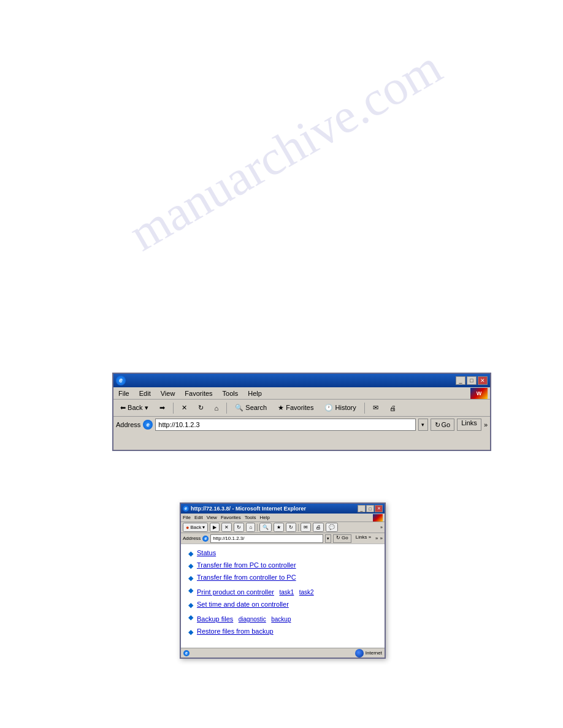 Image resolution: width=563 pixels, height=728 pixels. What do you see at coordinates (283, 591) in the screenshot?
I see `list-item: ◆ Print product on controller task1 task…` at bounding box center [283, 591].